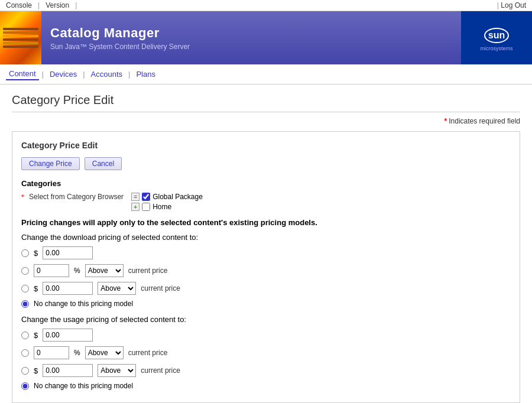 The height and width of the screenshot is (403, 532). I want to click on nav-sep-1: |, so click(43, 74).